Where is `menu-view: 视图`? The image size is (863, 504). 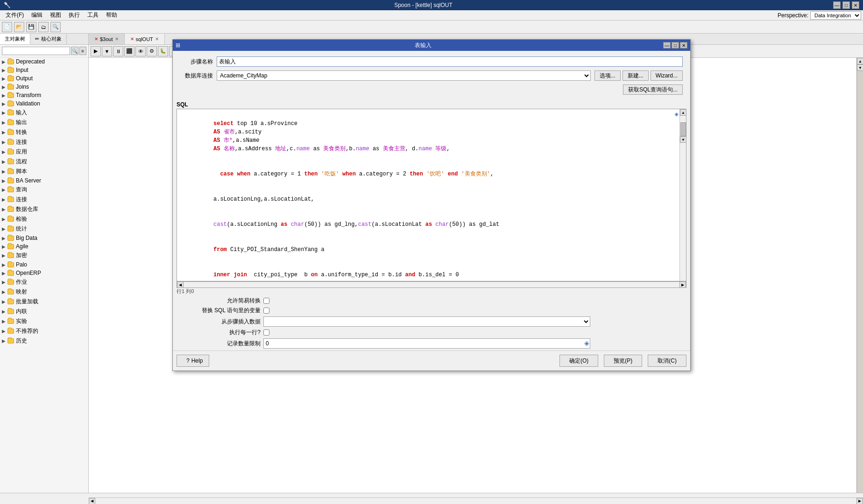 menu-view: 视图 is located at coordinates (56, 15).